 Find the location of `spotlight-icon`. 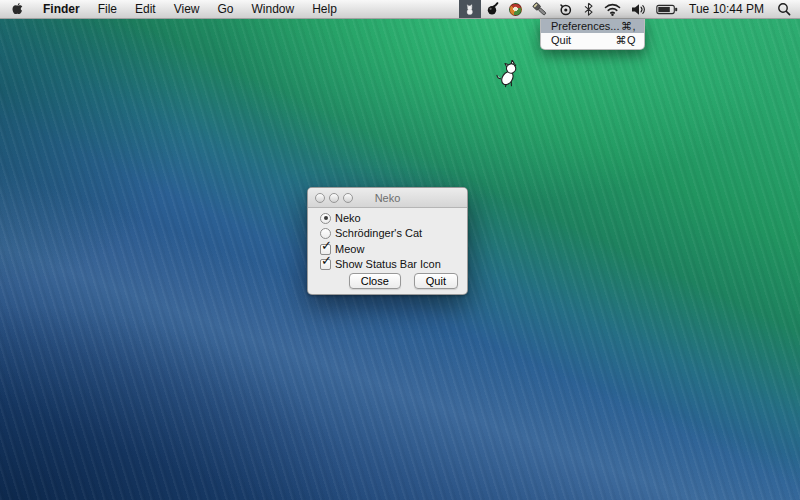

spotlight-icon is located at coordinates (786, 9).